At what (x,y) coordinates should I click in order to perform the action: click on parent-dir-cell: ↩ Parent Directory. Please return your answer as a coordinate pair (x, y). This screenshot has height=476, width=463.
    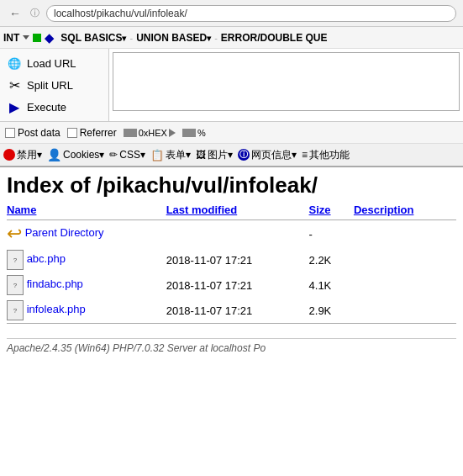
    Looking at the image, I should click on (87, 234).